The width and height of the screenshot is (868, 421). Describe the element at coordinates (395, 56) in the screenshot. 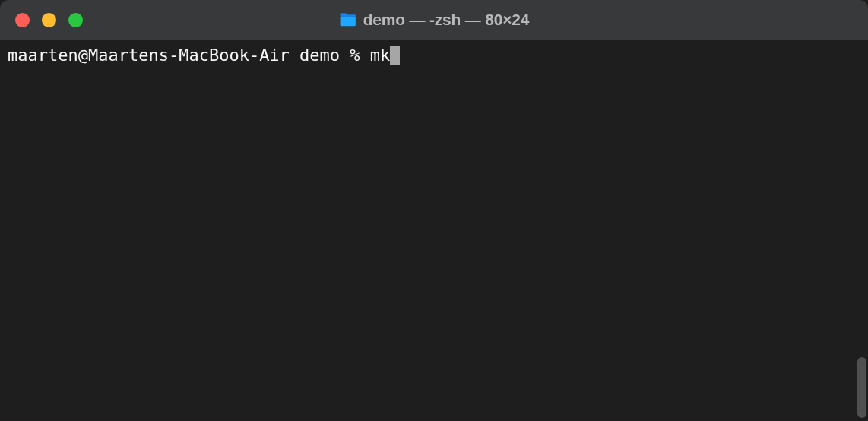

I see `terminal-cursor` at that location.